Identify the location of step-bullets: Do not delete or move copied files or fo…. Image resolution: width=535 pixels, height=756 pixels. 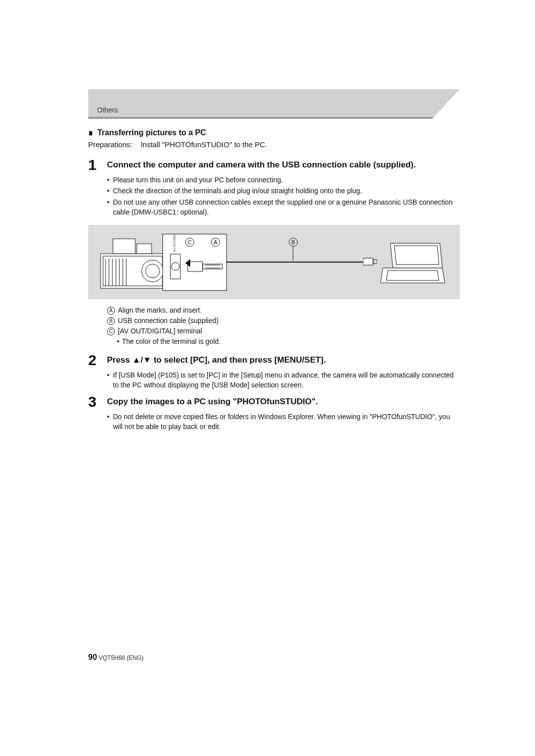
(283, 422).